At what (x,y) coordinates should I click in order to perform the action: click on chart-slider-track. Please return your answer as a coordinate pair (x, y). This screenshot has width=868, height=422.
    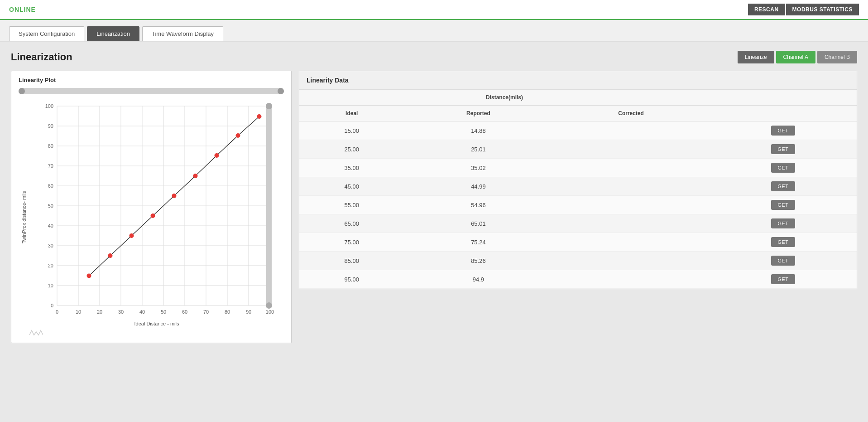
    Looking at the image, I should click on (151, 91).